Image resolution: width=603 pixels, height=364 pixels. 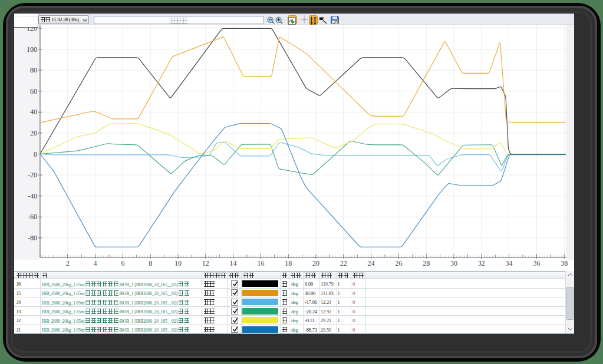 What do you see at coordinates (32, 217) in the screenshot?
I see `svg-text: -60` at bounding box center [32, 217].